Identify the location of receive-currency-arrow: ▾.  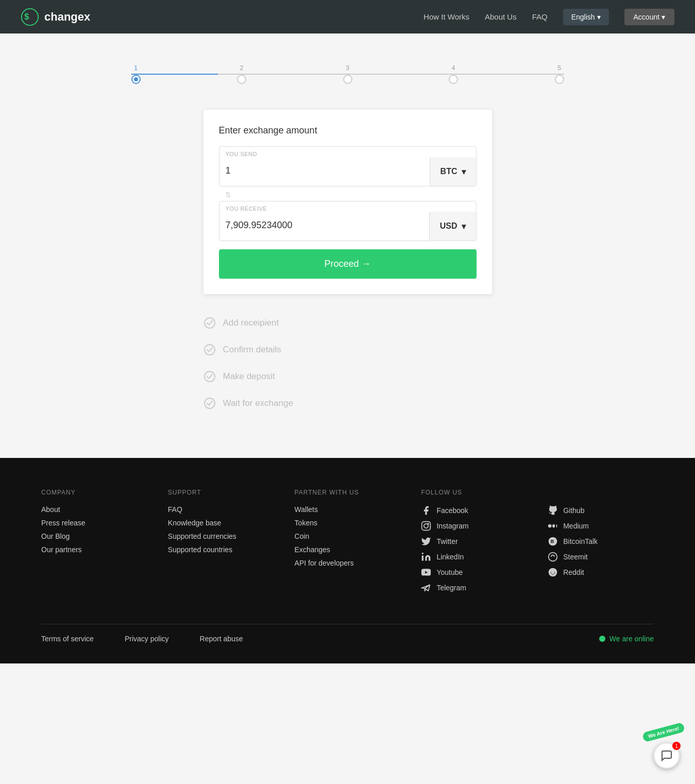
(464, 227).